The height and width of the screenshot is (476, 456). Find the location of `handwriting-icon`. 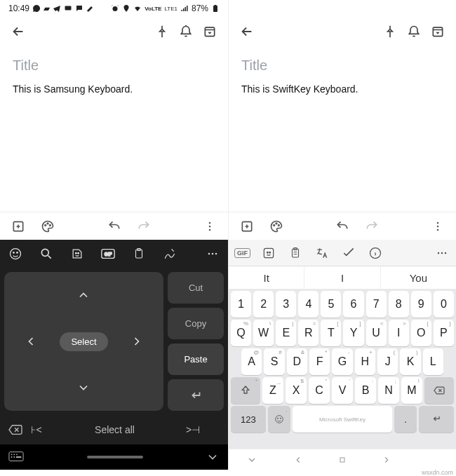

handwriting-icon is located at coordinates (170, 254).